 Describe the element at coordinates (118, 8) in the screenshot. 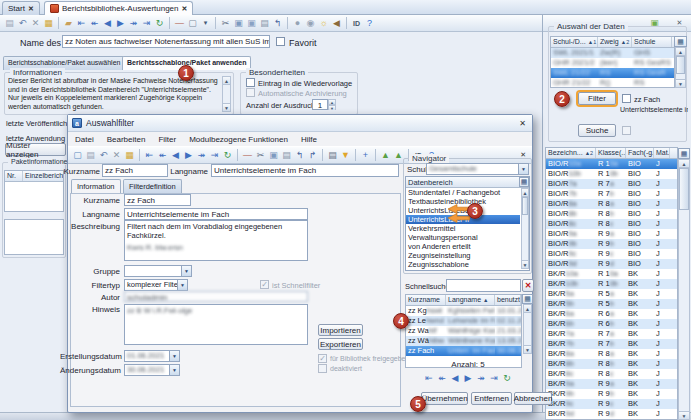

I see `tab-berichtsbibliothek: Berichtsbibliothek-Auswertungen ✕` at that location.